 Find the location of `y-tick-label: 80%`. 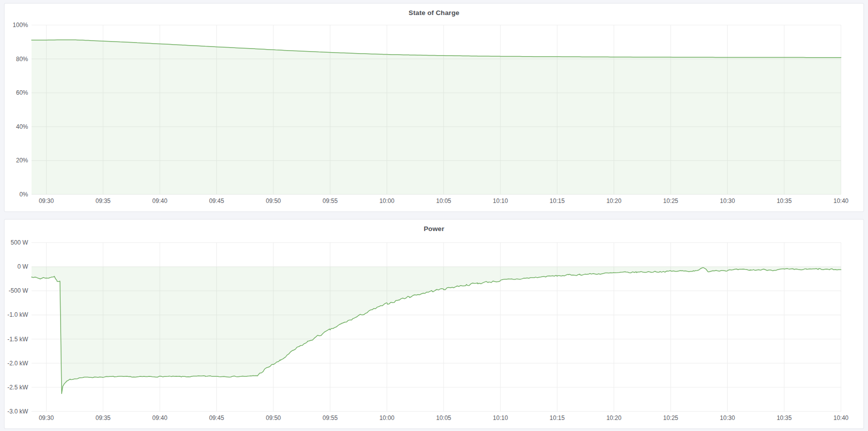

y-tick-label: 80% is located at coordinates (22, 59).